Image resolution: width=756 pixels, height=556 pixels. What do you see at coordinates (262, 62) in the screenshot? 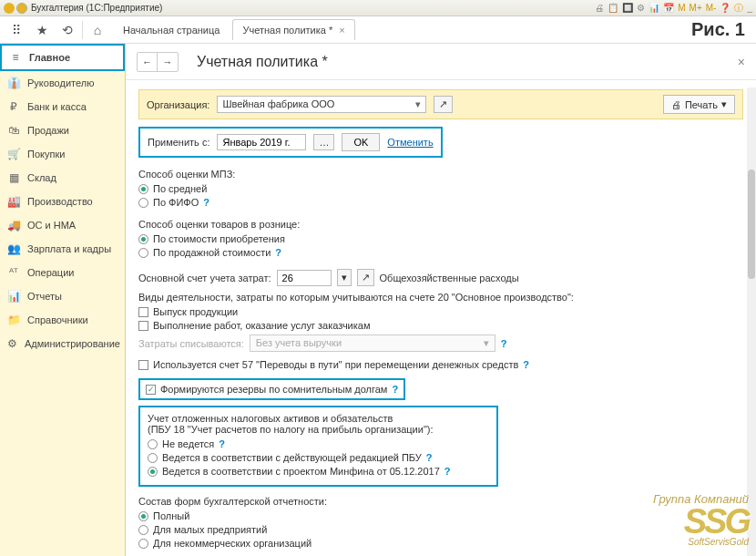
I see `page-title: Учетная политика *` at bounding box center [262, 62].